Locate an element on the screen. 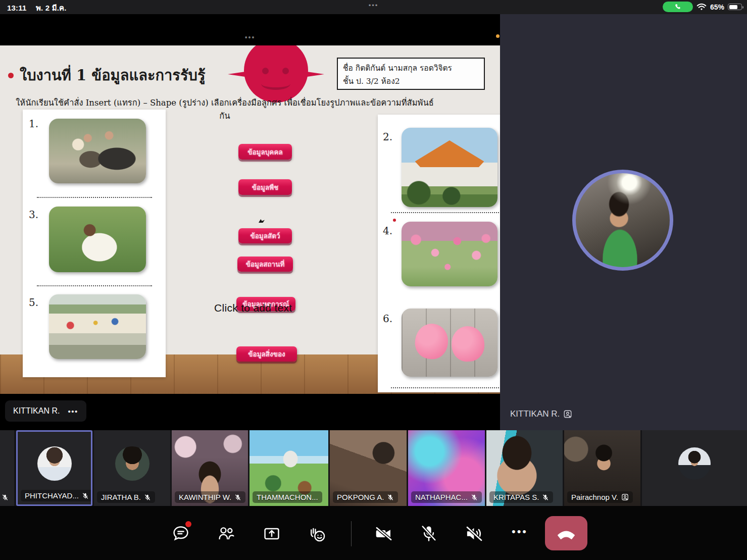  label-button-object: ข้อมูลสิ่งของ is located at coordinates (267, 354).